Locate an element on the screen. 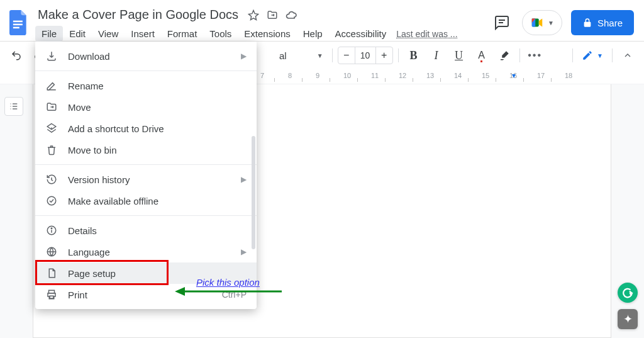  outline-toggle is located at coordinates (14, 106).